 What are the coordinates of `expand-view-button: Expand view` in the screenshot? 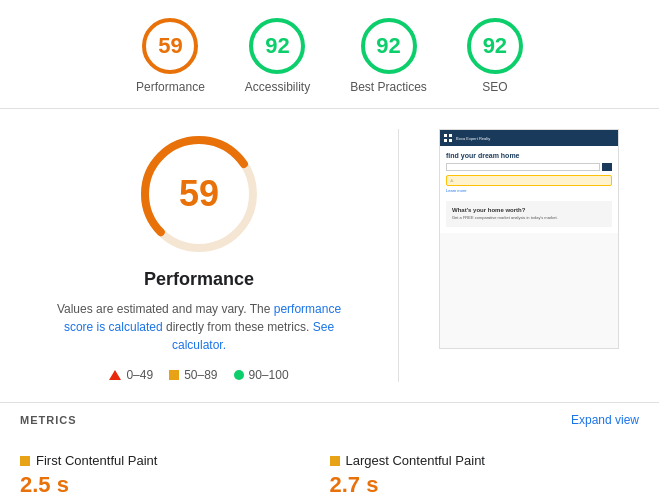 It's located at (605, 420).